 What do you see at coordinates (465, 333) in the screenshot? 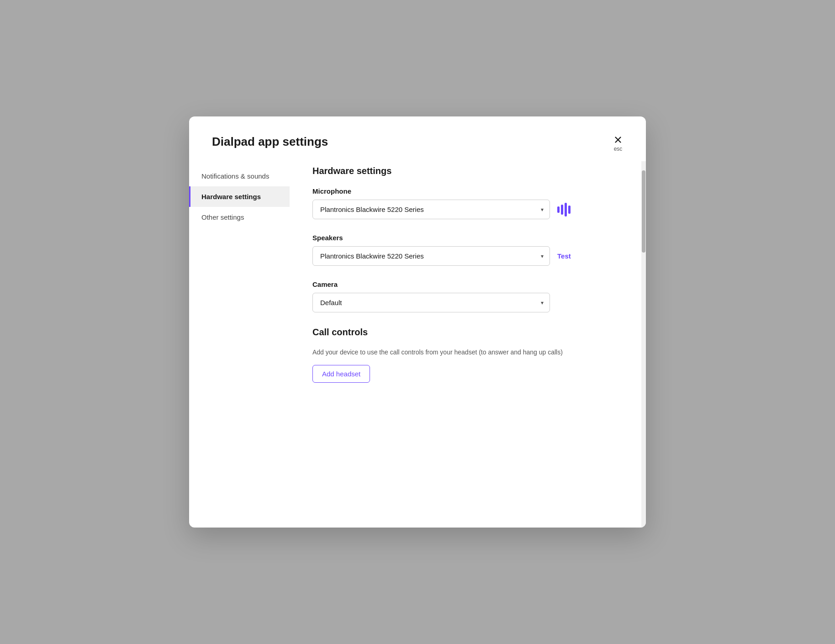
I see `call-controls-title: Call controls` at bounding box center [465, 333].